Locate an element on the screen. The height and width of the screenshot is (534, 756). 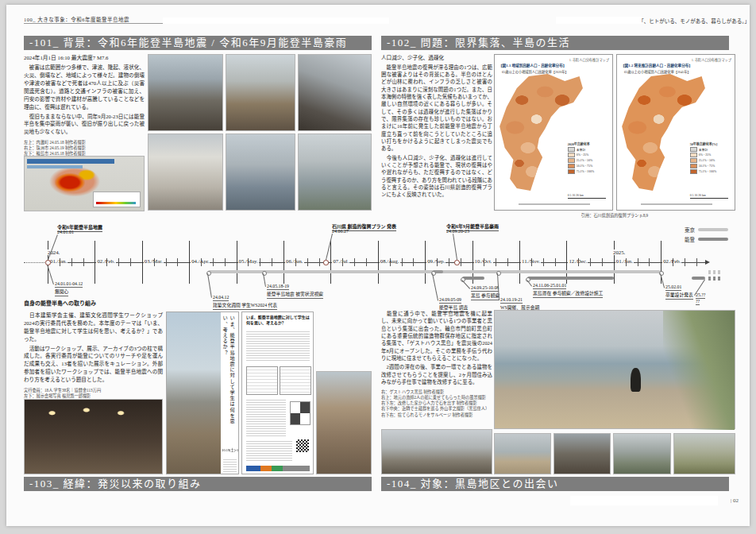
month-label: 07./Jul. is located at coordinates (341, 261).